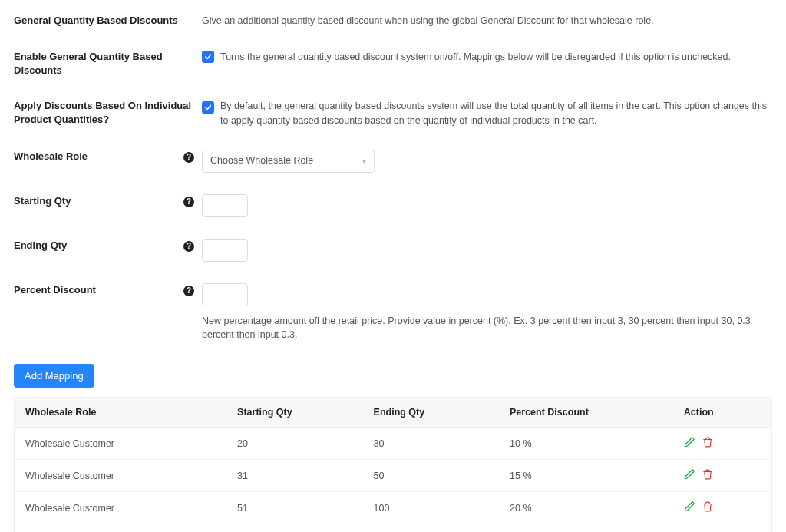  What do you see at coordinates (393, 528) in the screenshot?
I see `table-row: Wholesale Customer10120025 %` at bounding box center [393, 528].